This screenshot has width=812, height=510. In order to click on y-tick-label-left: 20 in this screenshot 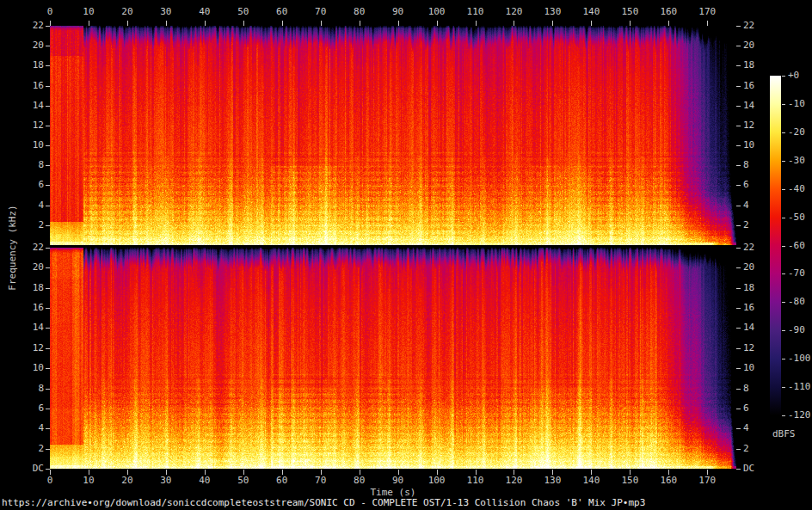, I will do `click(26, 267)`.